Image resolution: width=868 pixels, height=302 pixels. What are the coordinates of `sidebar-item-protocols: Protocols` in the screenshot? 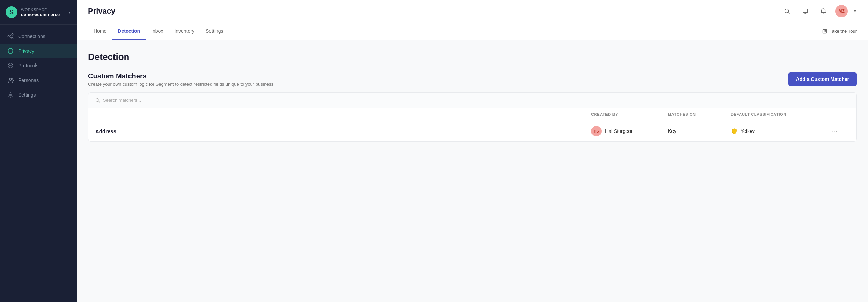 It's located at (38, 66).